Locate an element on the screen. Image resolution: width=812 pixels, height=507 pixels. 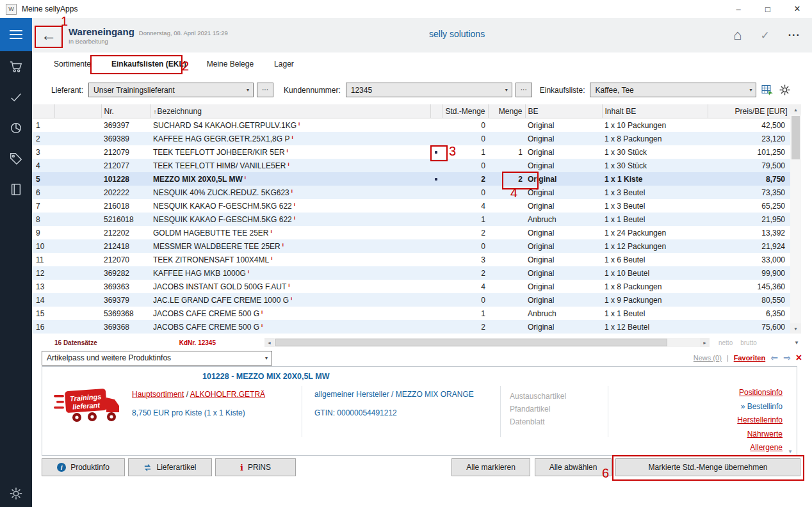
netto-toggle: netto is located at coordinates (726, 343).